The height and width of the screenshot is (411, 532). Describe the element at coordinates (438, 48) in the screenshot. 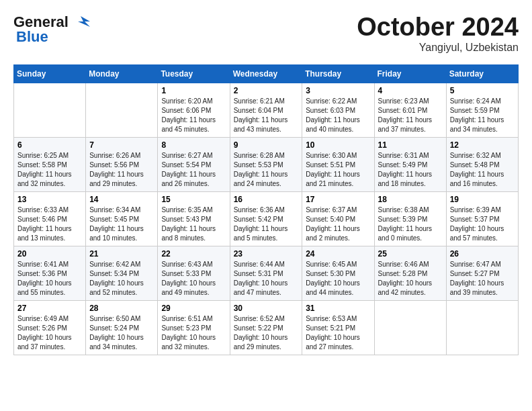

I see `location: Yangiyul, Uzbekistan` at that location.